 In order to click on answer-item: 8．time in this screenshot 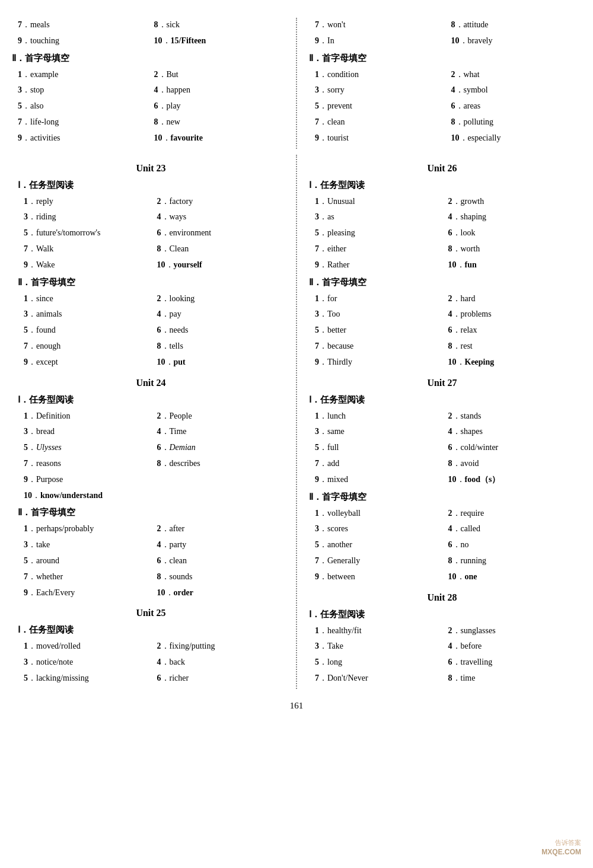, I will do `click(512, 678)`.